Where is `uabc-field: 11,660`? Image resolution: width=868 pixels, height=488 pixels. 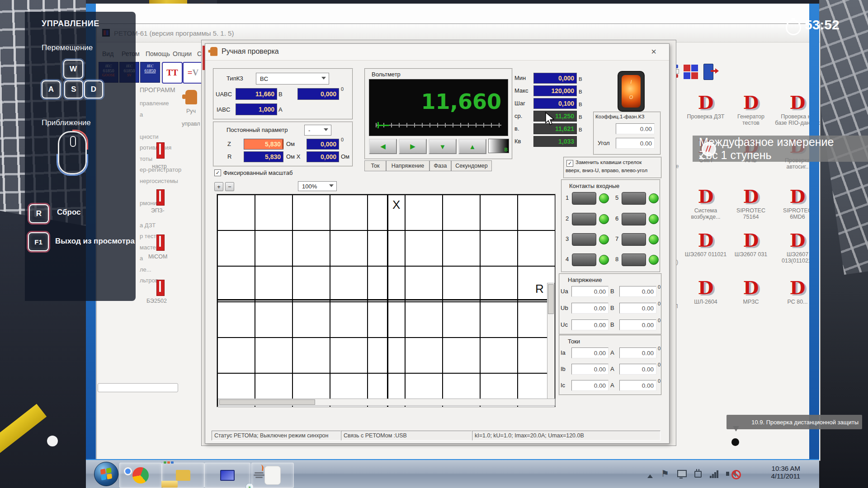 uabc-field: 11,660 is located at coordinates (256, 94).